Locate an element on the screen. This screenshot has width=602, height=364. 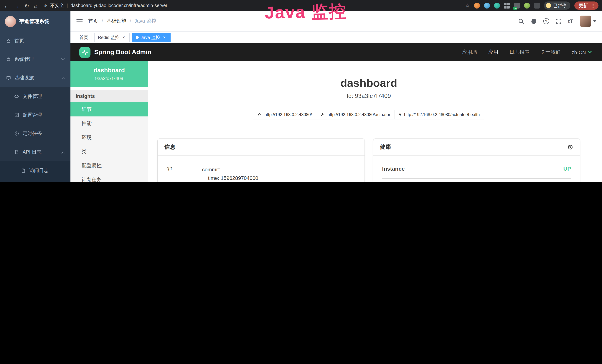
extension-puzzle-icon is located at coordinates (537, 6).